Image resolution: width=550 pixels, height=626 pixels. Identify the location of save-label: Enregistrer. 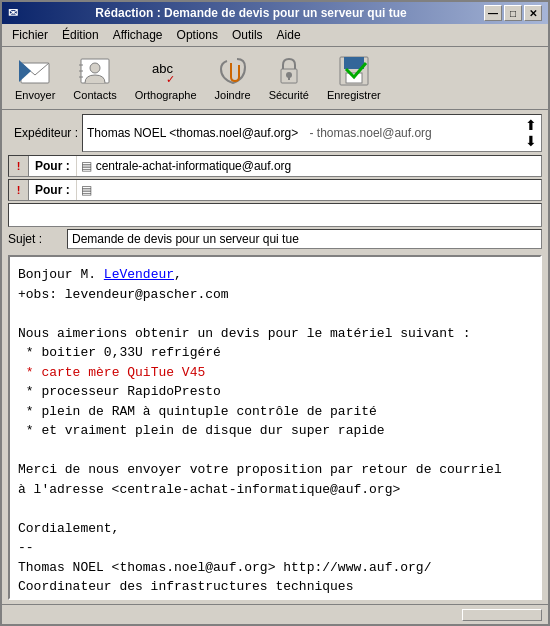
(354, 95).